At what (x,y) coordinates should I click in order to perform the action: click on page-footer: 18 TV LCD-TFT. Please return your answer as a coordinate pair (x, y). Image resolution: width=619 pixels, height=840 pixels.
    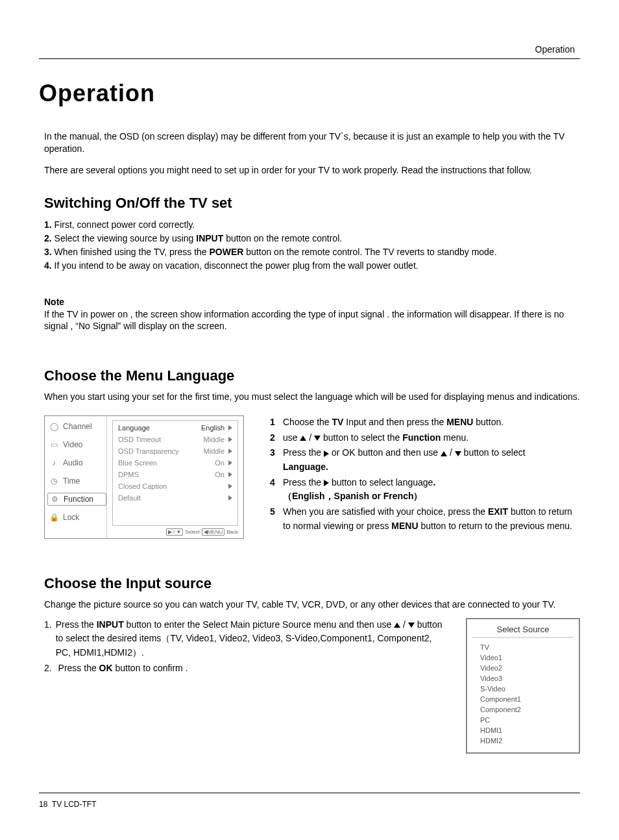
    Looking at the image, I should click on (310, 801).